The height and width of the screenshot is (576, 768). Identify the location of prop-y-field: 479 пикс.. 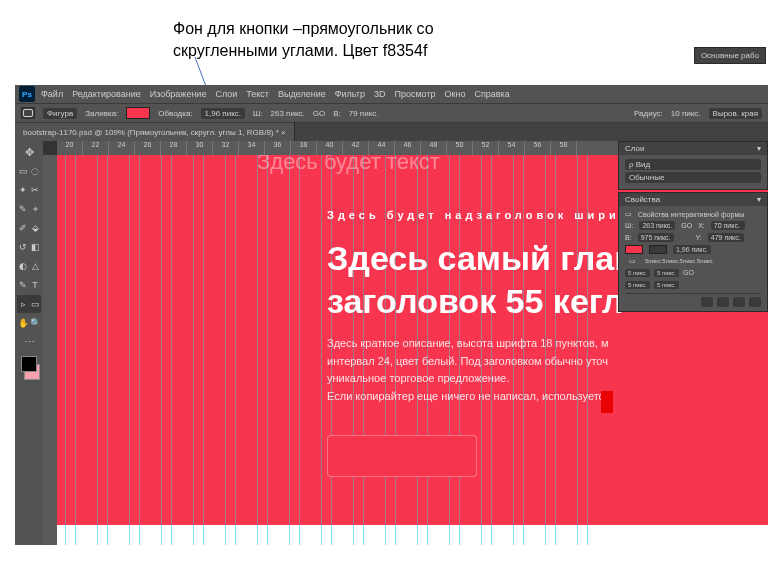
(726, 238).